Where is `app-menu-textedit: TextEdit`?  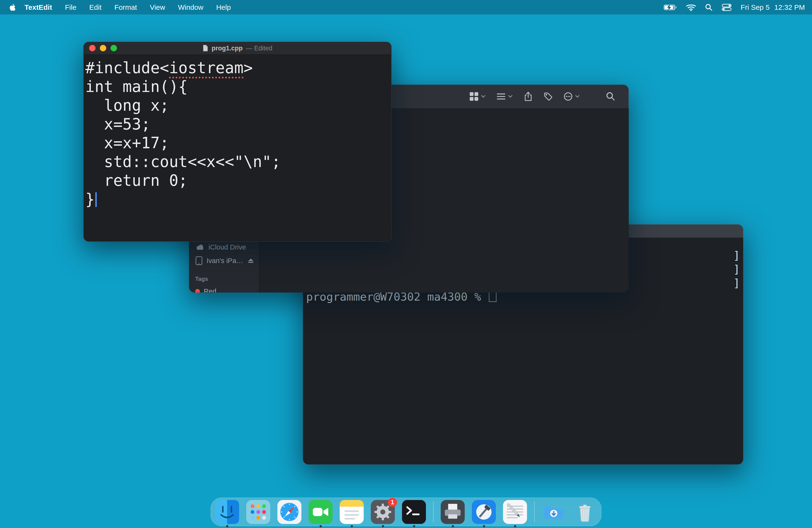
app-menu-textedit: TextEdit is located at coordinates (38, 8).